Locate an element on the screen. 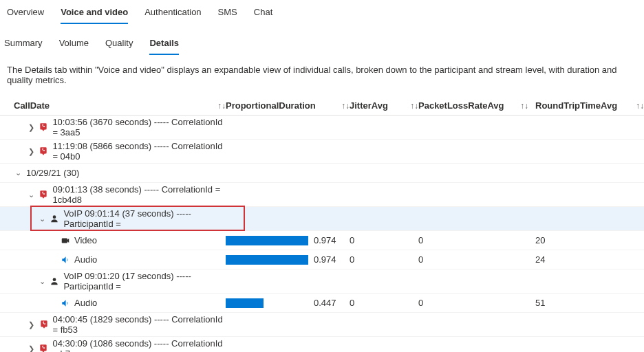  rtt-value: 20 is located at coordinates (586, 241).